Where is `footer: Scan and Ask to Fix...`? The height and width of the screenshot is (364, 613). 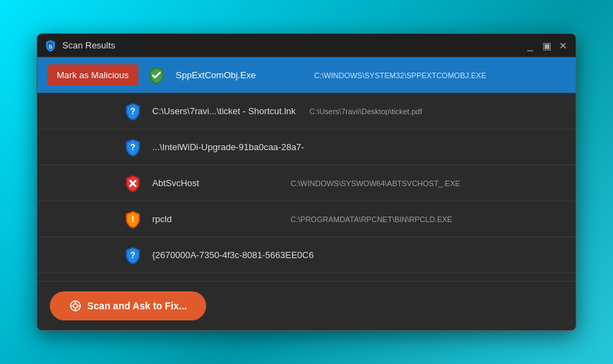 footer: Scan and Ask to Fix... is located at coordinates (306, 306).